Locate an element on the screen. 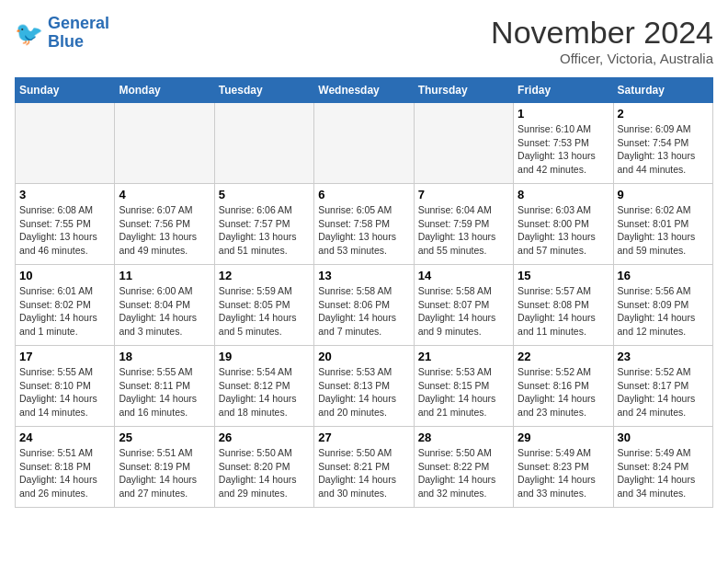  day-cell: 24Sunrise: 5:51 AM Sunset: 8:18 PM Dayli… is located at coordinates (65, 467).